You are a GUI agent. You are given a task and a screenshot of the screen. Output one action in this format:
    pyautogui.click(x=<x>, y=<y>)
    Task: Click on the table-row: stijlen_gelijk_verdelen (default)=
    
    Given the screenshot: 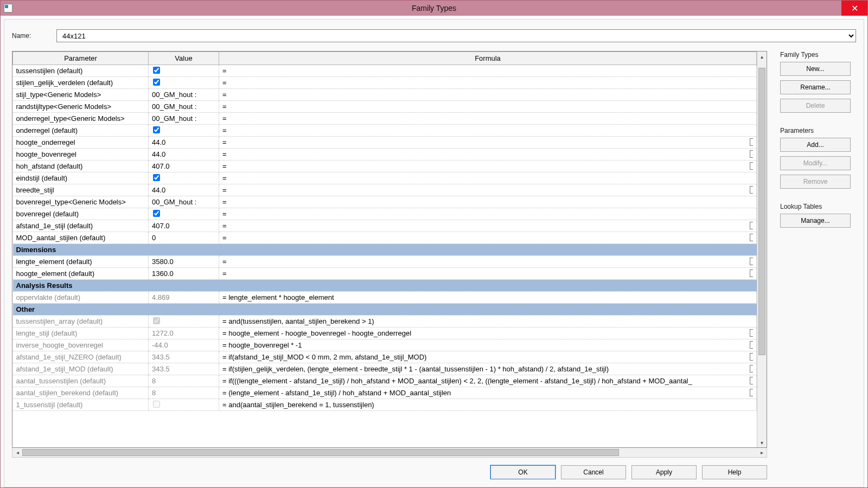 What is the action you would take?
    pyautogui.click(x=385, y=83)
    